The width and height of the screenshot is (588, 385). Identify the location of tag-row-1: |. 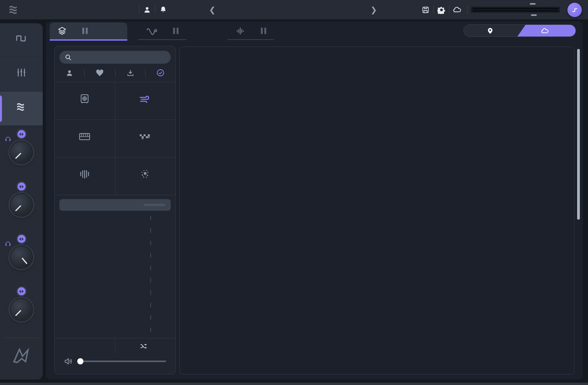
(115, 217).